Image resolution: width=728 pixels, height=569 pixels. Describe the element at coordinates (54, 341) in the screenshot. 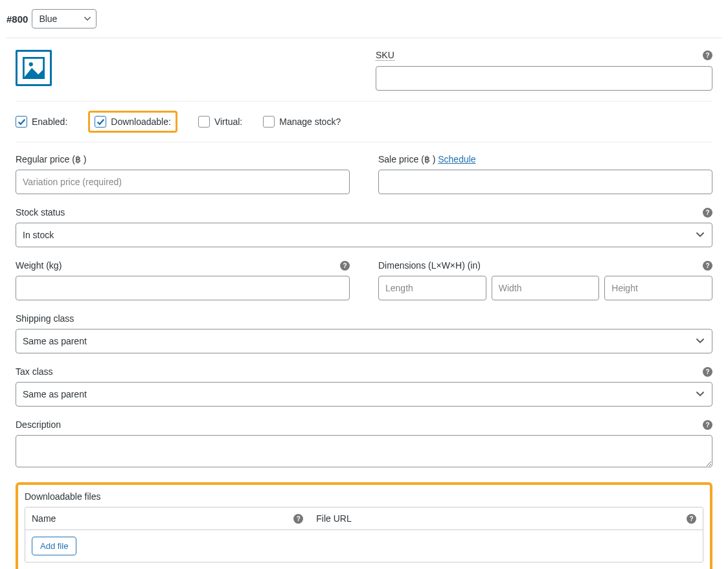

I see `shipping-class-value: Same as parent` at that location.